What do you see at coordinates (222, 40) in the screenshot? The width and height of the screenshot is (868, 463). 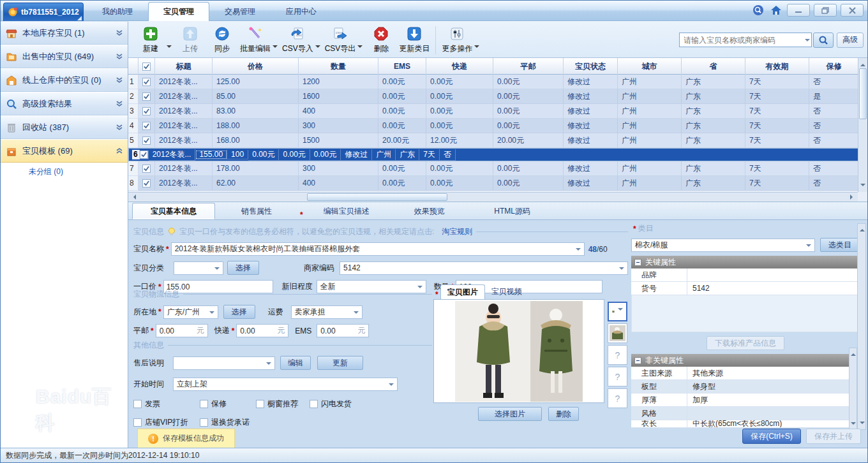 I see `sync-button: 同步` at bounding box center [222, 40].